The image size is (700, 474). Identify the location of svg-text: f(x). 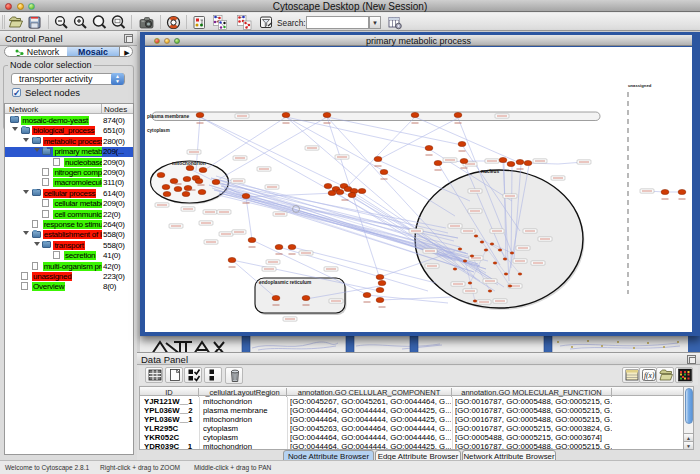
(650, 376).